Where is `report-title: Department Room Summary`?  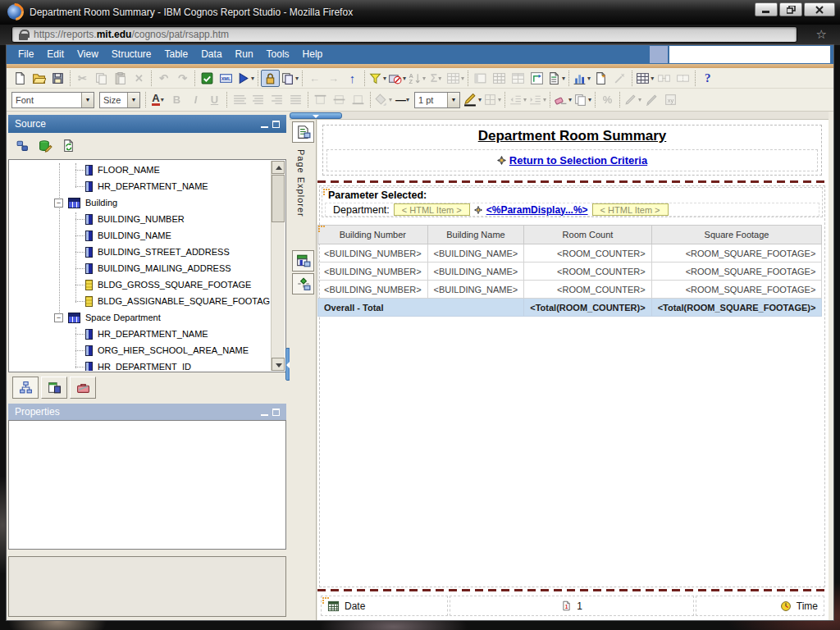
report-title: Department Room Summary is located at coordinates (573, 136).